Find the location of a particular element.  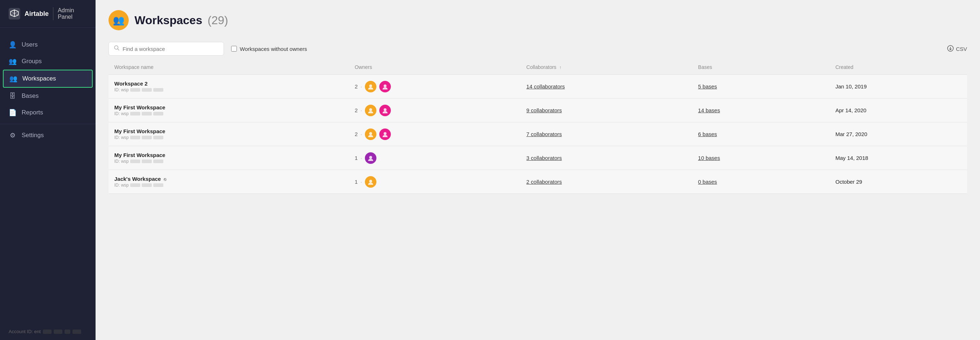

bases-cell: 10 bases is located at coordinates (761, 158).